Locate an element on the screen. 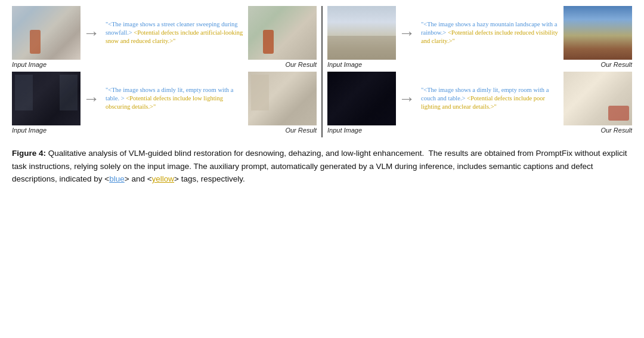  arrow-bottom-left: → is located at coordinates (91, 99).